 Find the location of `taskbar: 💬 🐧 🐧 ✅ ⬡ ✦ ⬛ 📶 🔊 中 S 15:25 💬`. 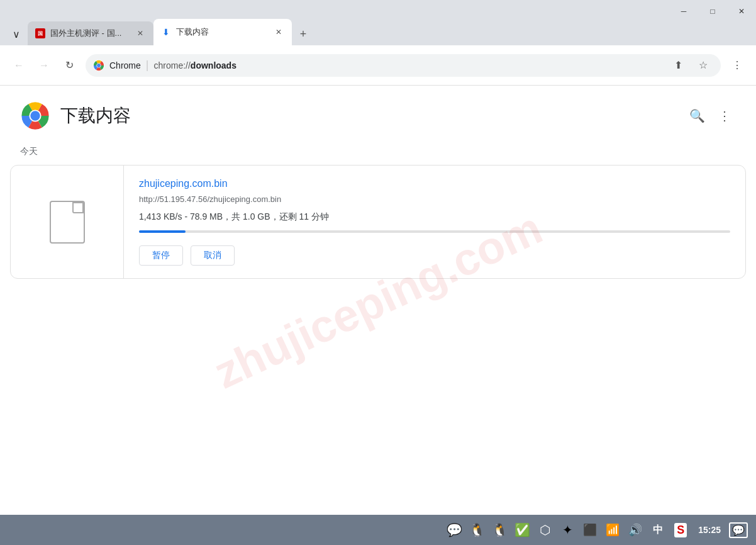

taskbar: 💬 🐧 🐧 ✅ ⬡ ✦ ⬛ 📶 🔊 中 S 15:25 💬 is located at coordinates (378, 530).